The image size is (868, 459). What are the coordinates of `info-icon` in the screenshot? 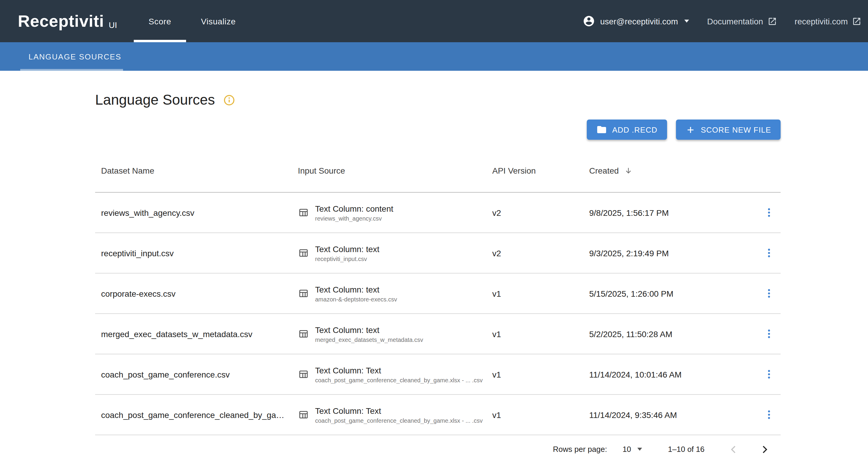 It's located at (229, 100).